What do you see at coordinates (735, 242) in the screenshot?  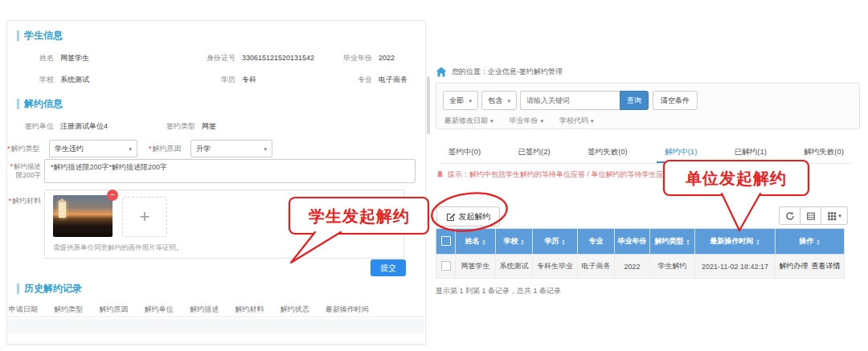 I see `col-latest-time: 最新操作时间▲▼` at bounding box center [735, 242].